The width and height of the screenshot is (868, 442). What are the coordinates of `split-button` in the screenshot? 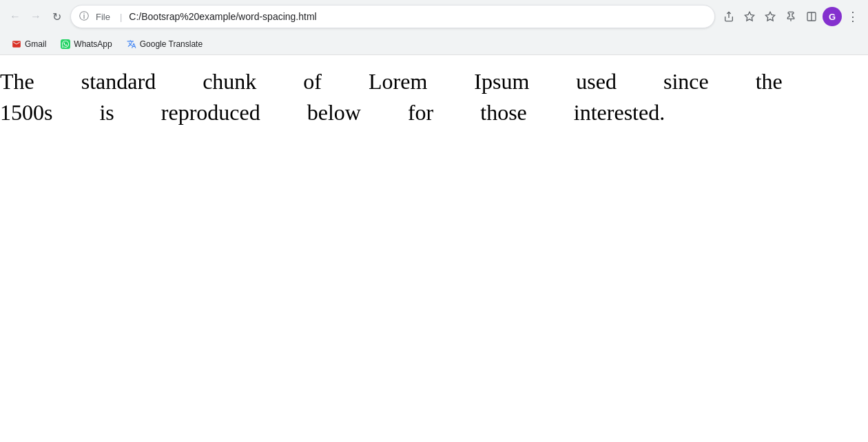 It's located at (812, 17).